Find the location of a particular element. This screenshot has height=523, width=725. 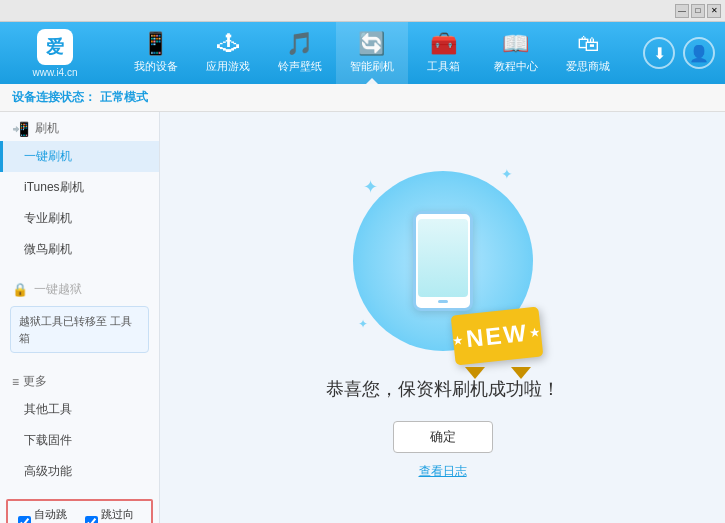

skip-wizard-checkbox is located at coordinates (92, 520).